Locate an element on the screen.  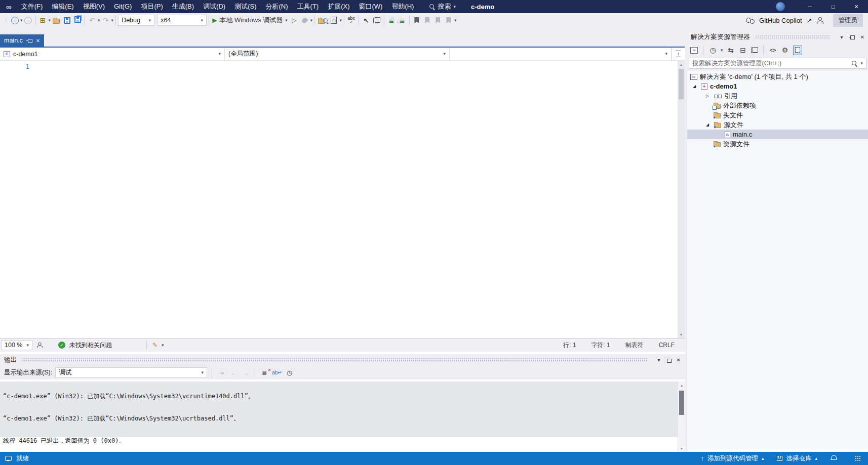
output-header: 输出 ▾ ✕ is located at coordinates (342, 360).